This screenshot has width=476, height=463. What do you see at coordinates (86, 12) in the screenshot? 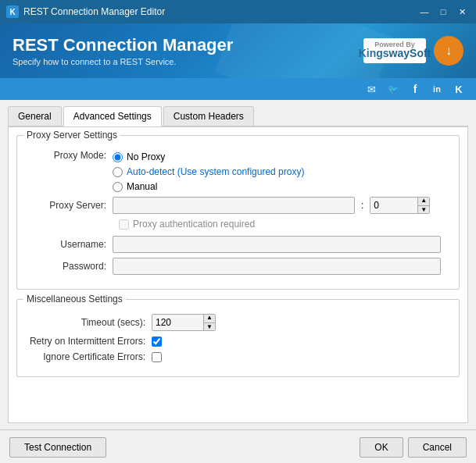
I see `title-bar-left: K REST Connection Manager Editor` at bounding box center [86, 12].